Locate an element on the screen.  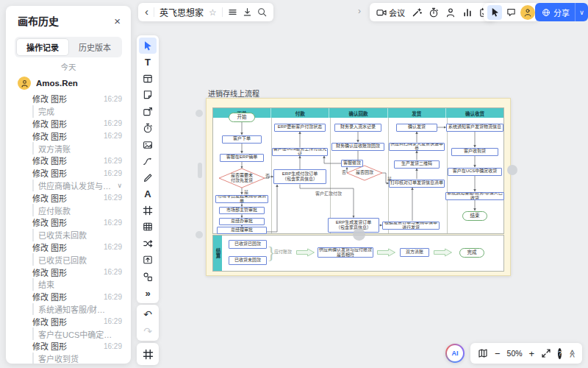
star-icon: ☆ is located at coordinates (213, 13).